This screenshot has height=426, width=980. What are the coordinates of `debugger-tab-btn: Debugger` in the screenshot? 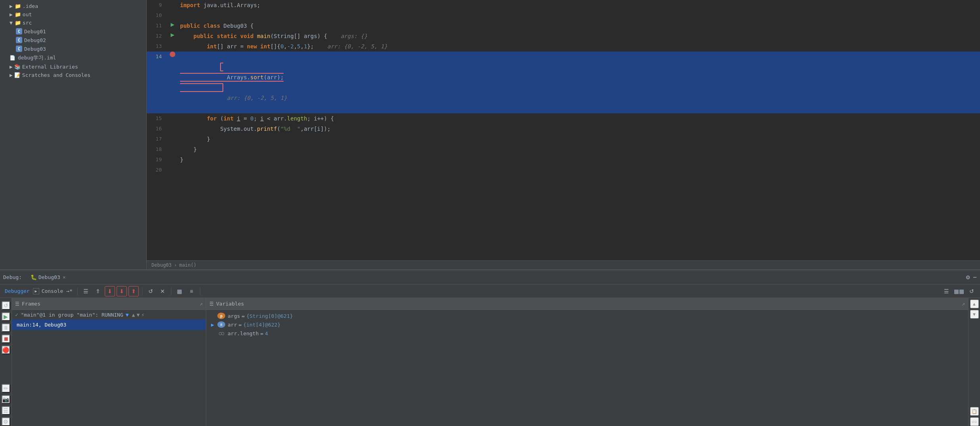 It's located at (17, 291).